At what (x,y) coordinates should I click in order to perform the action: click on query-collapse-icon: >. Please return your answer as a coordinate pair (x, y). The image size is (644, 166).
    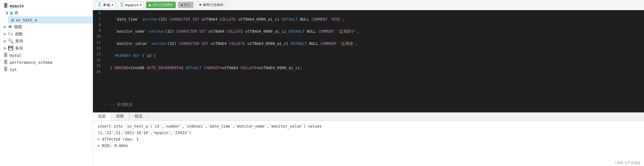
    Looking at the image, I should click on (5, 41).